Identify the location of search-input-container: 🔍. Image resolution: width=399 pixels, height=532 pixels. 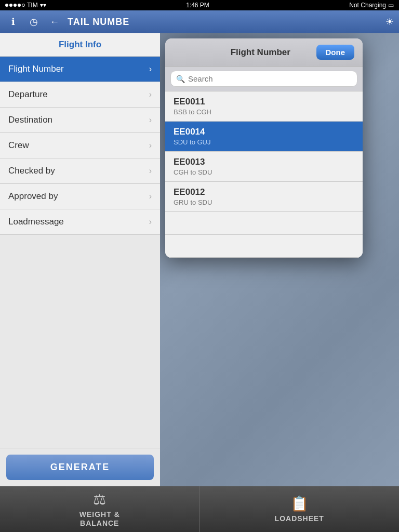
(264, 79).